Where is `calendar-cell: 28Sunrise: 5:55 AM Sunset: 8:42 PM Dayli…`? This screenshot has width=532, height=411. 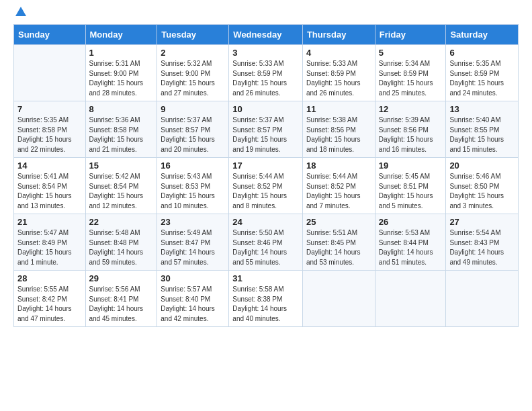
calendar-cell: 28Sunrise: 5:55 AM Sunset: 8:42 PM Dayli… is located at coordinates (50, 299).